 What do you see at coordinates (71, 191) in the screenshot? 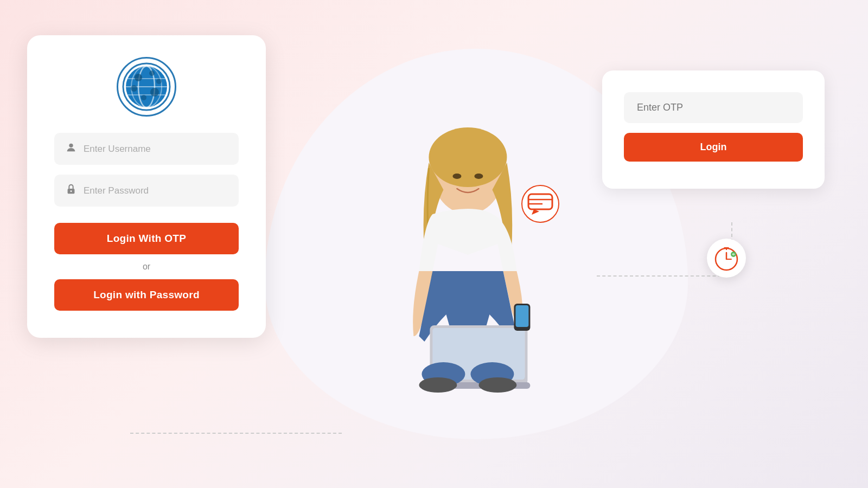
I see `lock-icon` at bounding box center [71, 191].